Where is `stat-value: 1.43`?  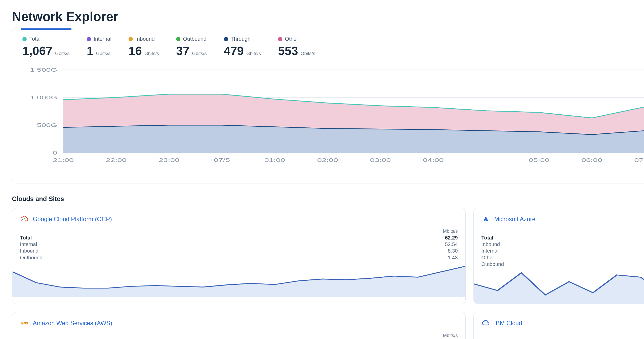 stat-value: 1.43 is located at coordinates (453, 258).